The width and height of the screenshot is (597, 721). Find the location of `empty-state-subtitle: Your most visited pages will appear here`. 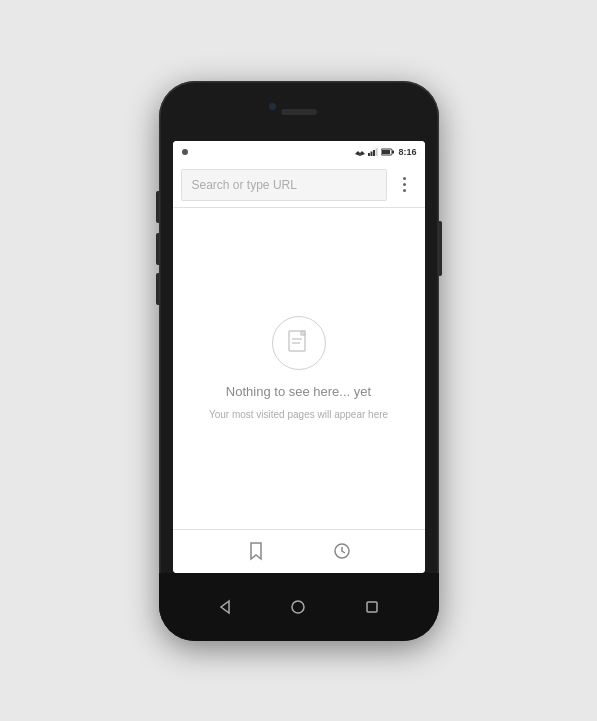

empty-state-subtitle: Your most visited pages will appear here is located at coordinates (298, 414).